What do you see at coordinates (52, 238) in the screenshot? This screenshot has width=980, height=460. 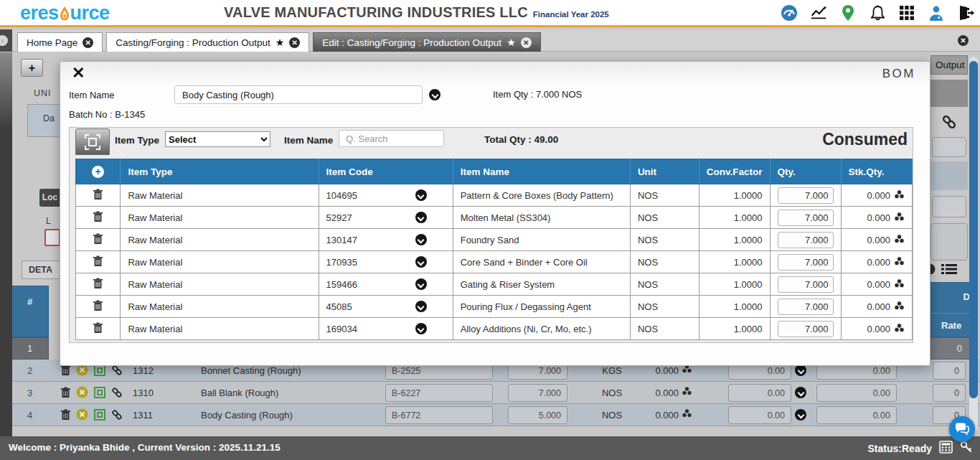 I see `required-field-input` at bounding box center [52, 238].